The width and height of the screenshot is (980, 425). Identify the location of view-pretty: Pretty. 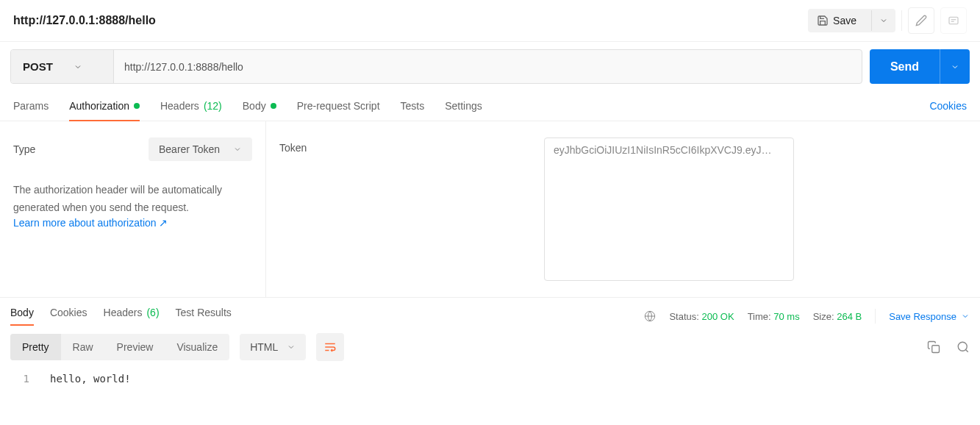
(35, 347).